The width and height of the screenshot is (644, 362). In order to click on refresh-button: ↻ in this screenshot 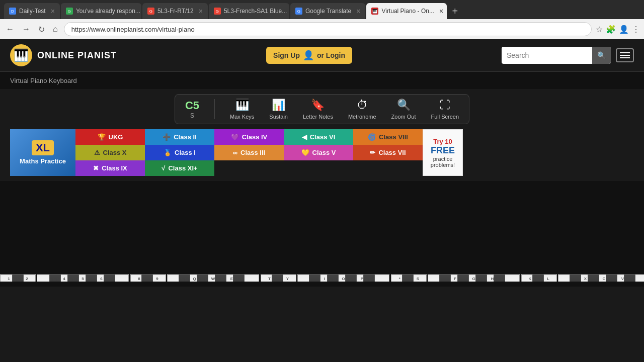, I will do `click(41, 29)`.